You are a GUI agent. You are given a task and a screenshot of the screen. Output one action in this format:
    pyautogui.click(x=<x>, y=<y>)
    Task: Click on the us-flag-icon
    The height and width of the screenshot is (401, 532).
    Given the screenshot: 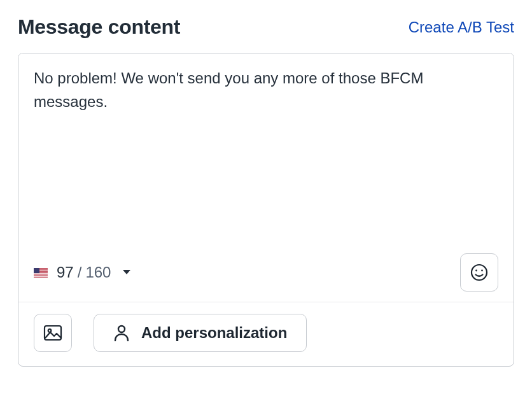 What is the action you would take?
    pyautogui.click(x=41, y=272)
    